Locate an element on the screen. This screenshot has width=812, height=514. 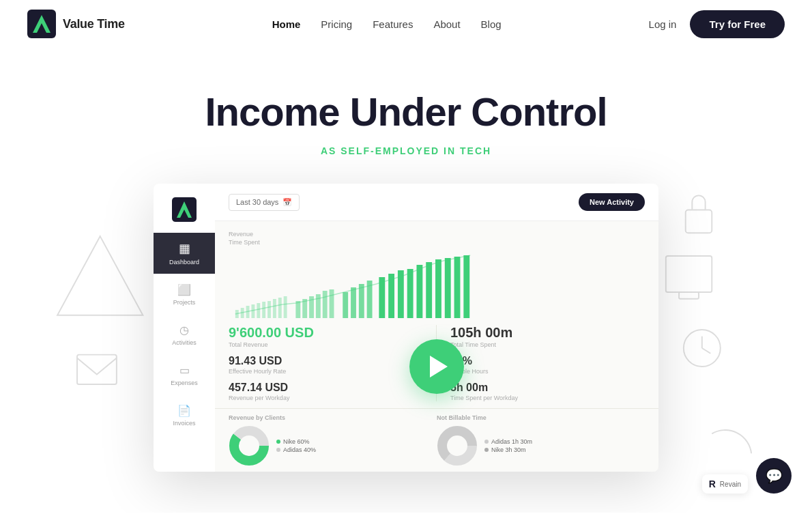
chat-button: 💬 is located at coordinates (774, 476).